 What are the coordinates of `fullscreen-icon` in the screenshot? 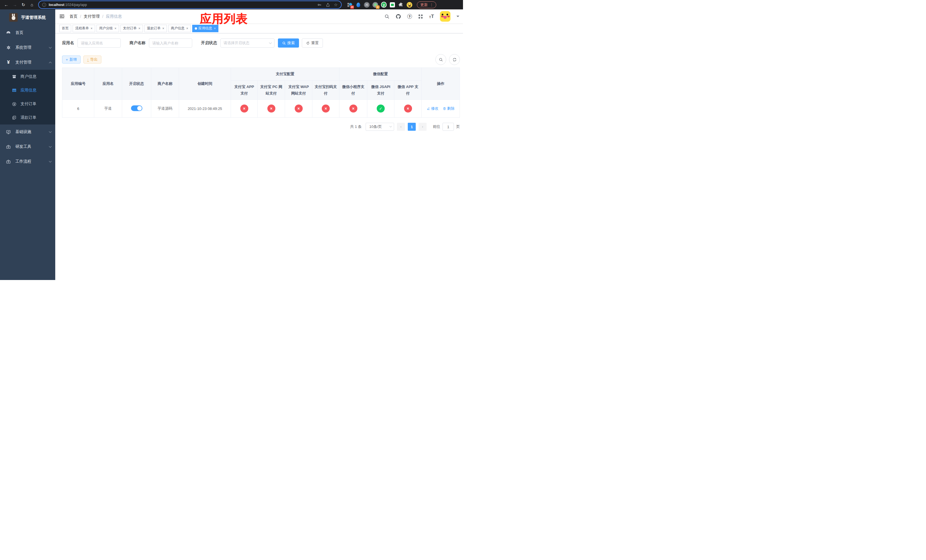 It's located at (421, 17).